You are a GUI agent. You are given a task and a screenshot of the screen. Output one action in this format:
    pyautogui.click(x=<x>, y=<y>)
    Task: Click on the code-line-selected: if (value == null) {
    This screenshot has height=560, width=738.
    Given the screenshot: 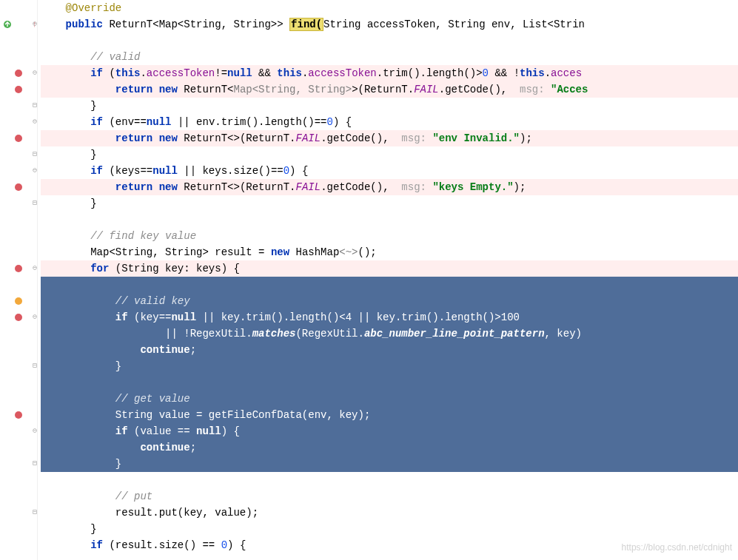 What is the action you would take?
    pyautogui.click(x=389, y=431)
    